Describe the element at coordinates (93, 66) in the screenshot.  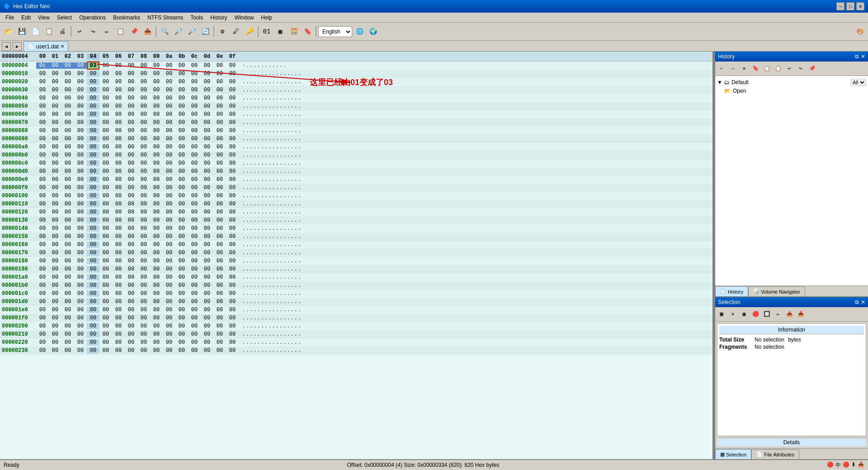
I see `hex-cell: 03` at that location.